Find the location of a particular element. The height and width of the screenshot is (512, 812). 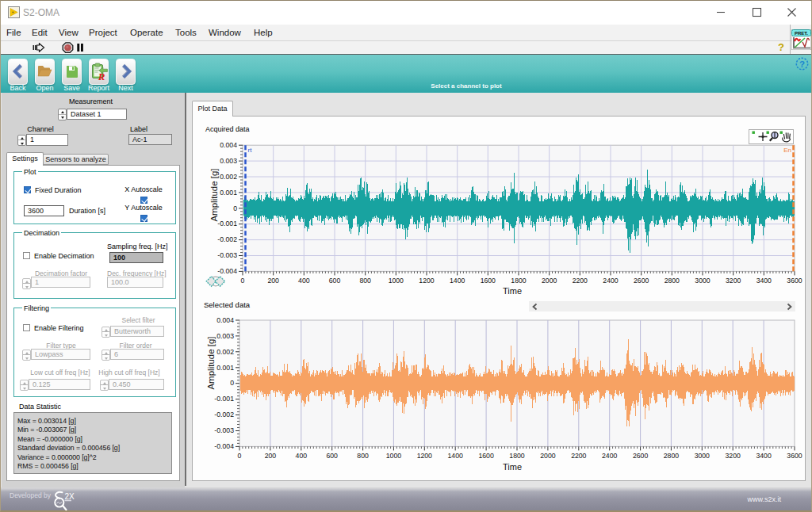

svg-text: rt is located at coordinates (251, 151).